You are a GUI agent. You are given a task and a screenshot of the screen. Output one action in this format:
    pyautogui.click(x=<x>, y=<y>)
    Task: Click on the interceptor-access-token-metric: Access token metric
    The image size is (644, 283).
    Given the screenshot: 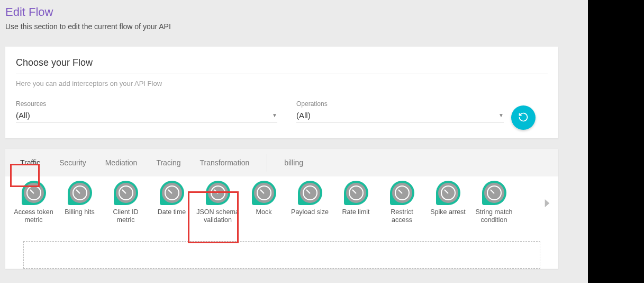 What is the action you would take?
    pyautogui.click(x=34, y=202)
    